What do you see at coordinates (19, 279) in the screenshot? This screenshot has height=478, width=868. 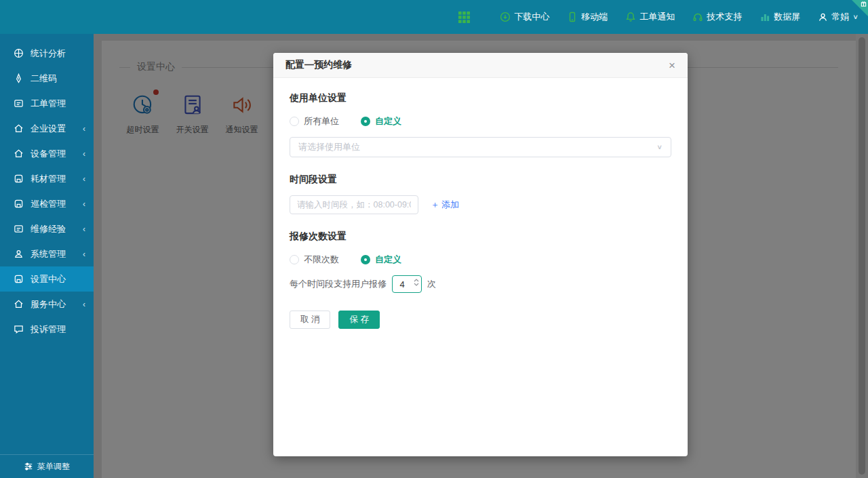 I see `settings-box-icon` at bounding box center [19, 279].